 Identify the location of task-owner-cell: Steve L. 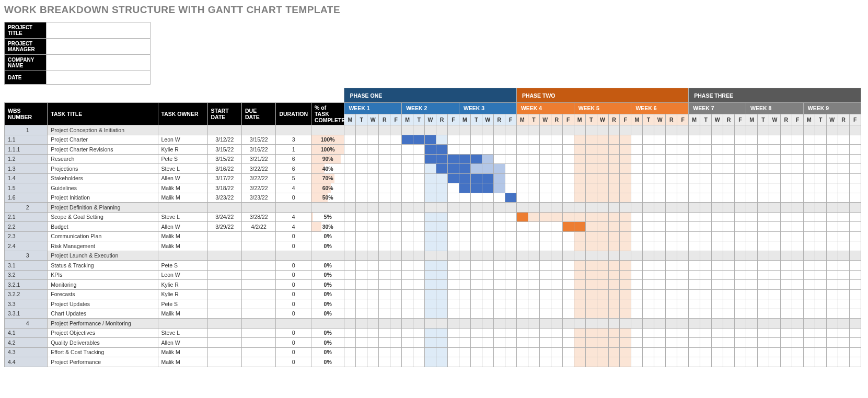
(183, 217).